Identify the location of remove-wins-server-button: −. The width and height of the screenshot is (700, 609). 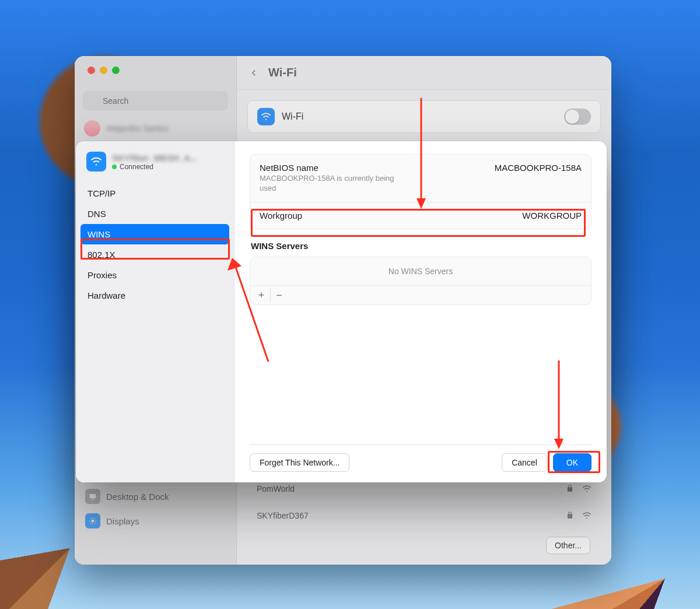
(279, 295).